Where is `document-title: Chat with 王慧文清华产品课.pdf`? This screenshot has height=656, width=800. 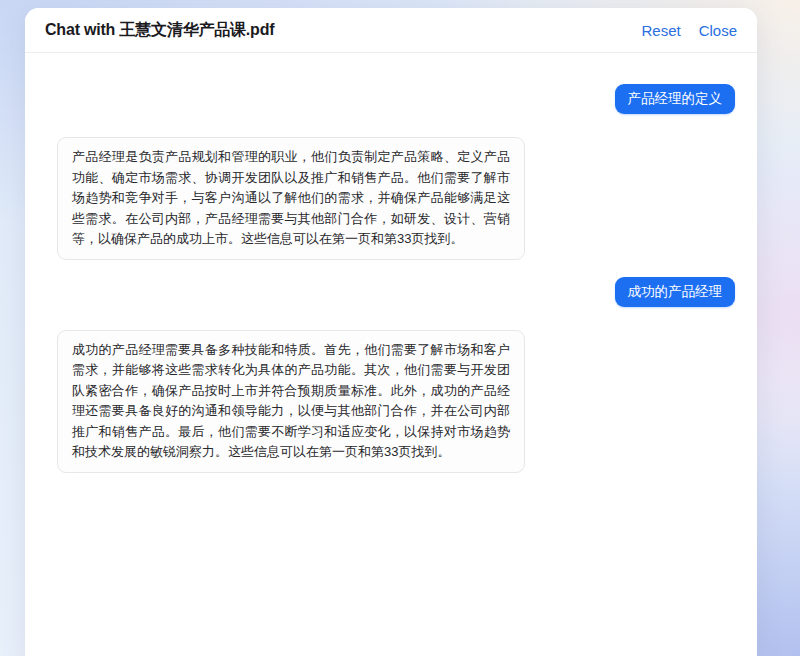 document-title: Chat with 王慧文清华产品课.pdf is located at coordinates (160, 30).